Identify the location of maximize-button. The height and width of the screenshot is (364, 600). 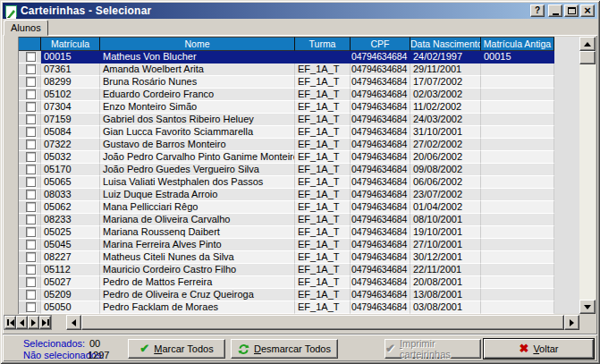
(571, 11).